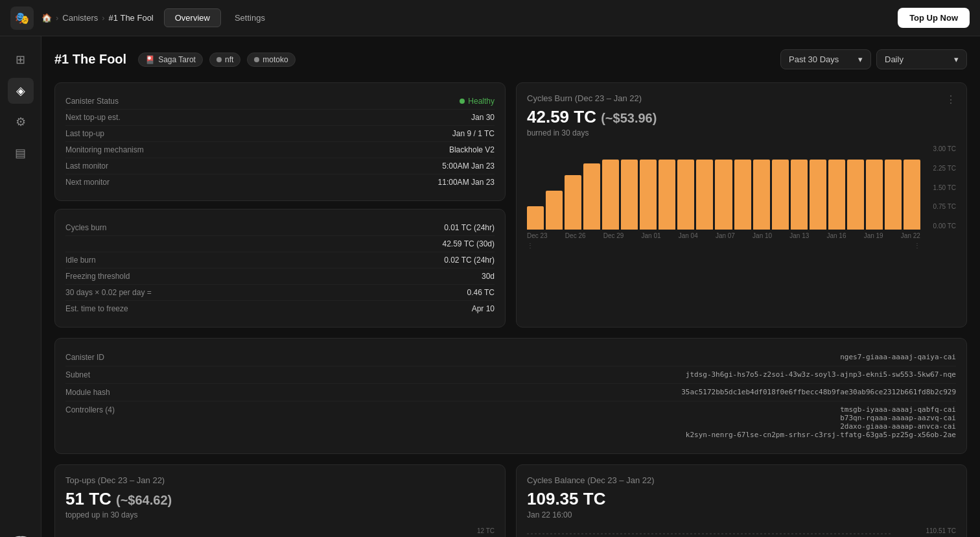 Image resolution: width=980 pixels, height=537 pixels. Describe the element at coordinates (101, 357) in the screenshot. I see `id-label-canisterid: Canister ID` at that location.